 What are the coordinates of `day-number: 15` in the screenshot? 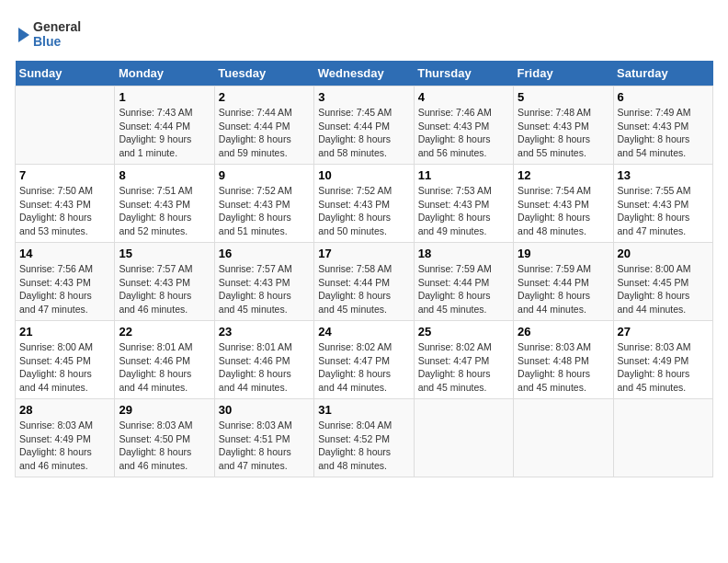 It's located at (164, 254).